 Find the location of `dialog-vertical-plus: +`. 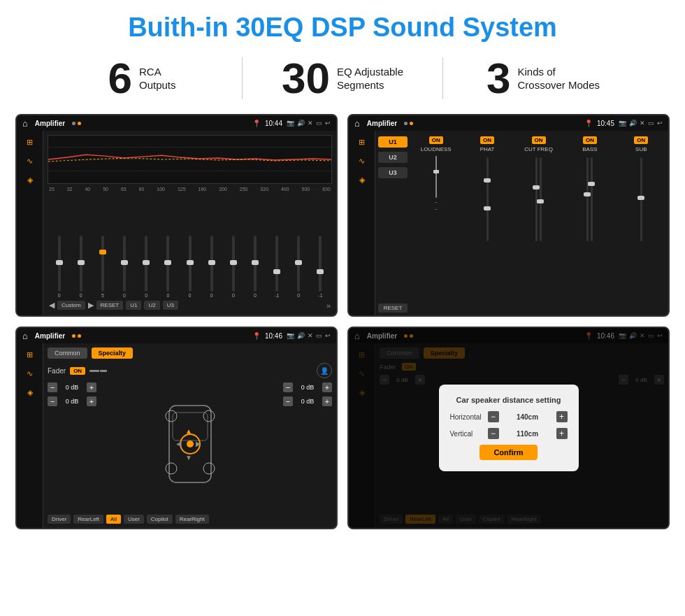

dialog-vertical-plus: + is located at coordinates (562, 434).